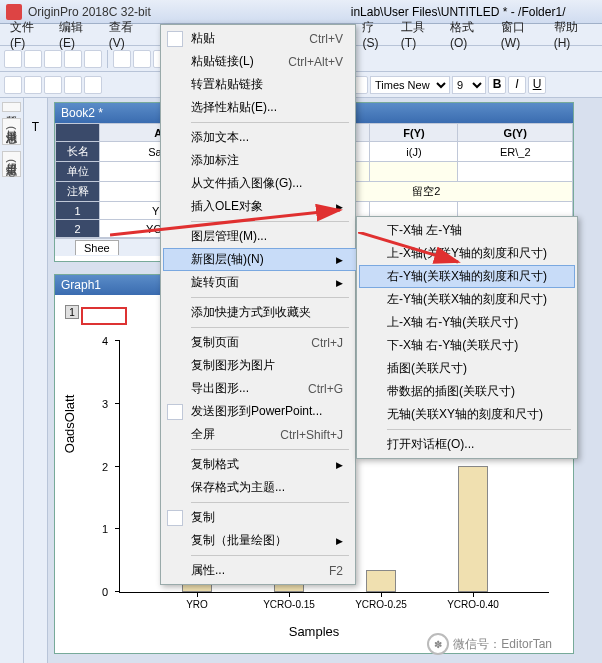  Describe the element at coordinates (12, 107) in the screenshot. I see `tab-quickhelp: 快速帮助` at that location.